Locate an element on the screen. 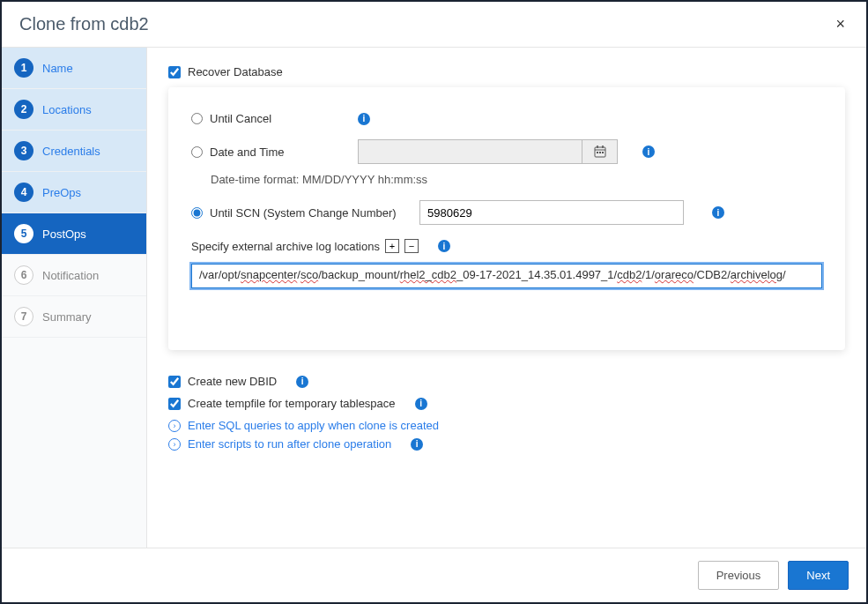 This screenshot has width=868, height=604. next-button: Next is located at coordinates (818, 575).